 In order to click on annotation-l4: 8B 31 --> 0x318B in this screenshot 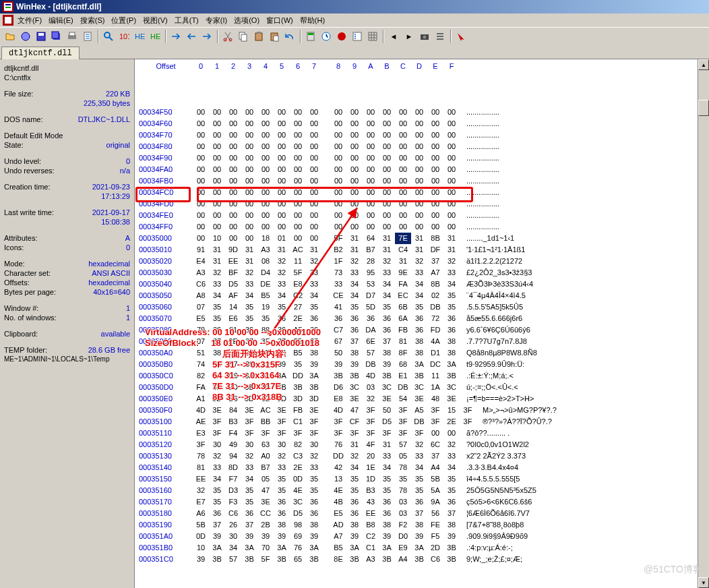, I will do `click(247, 396)`.